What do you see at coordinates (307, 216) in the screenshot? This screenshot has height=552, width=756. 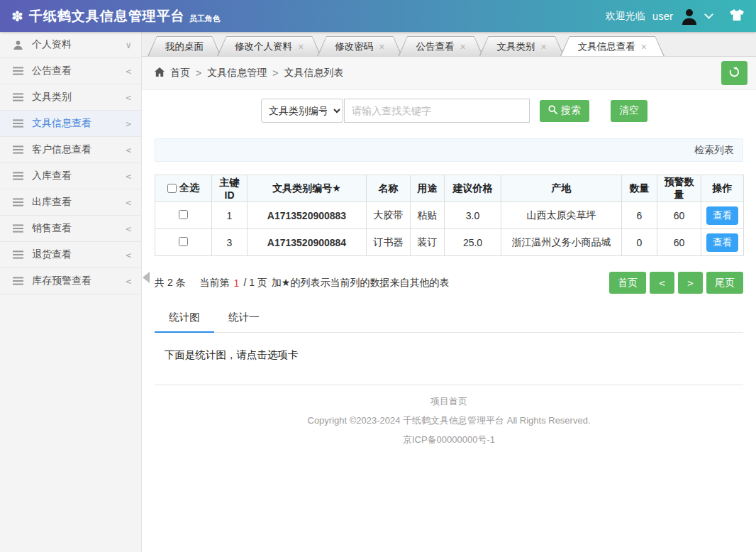 I see `cell-category-code: A1713520900883` at bounding box center [307, 216].